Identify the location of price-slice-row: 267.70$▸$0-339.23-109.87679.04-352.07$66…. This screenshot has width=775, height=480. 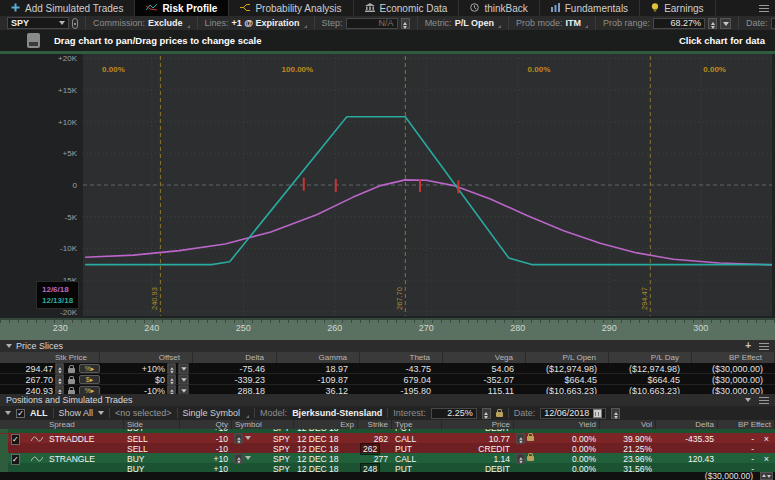
(388, 380).